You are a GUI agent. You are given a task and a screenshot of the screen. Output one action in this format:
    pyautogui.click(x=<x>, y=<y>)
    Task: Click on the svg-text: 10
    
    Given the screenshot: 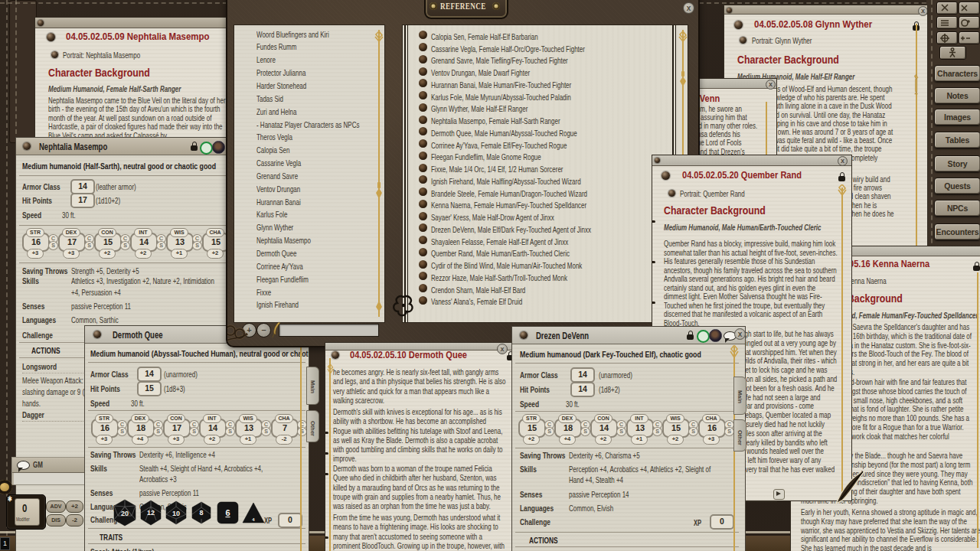 What is the action you would take?
    pyautogui.click(x=176, y=514)
    